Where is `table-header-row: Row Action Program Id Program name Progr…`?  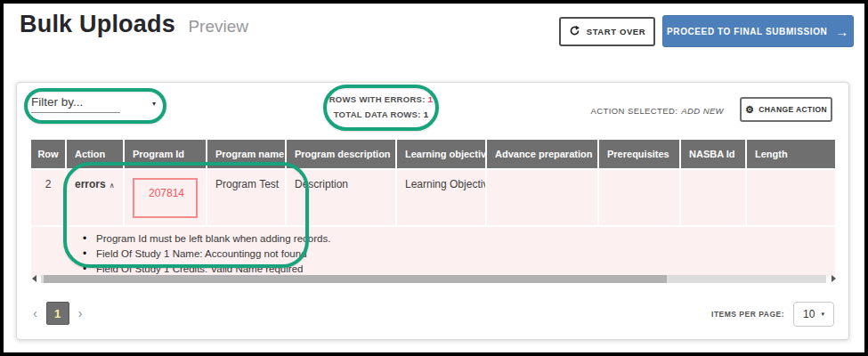 table-header-row: Row Action Program Id Program name Progr… is located at coordinates (433, 155).